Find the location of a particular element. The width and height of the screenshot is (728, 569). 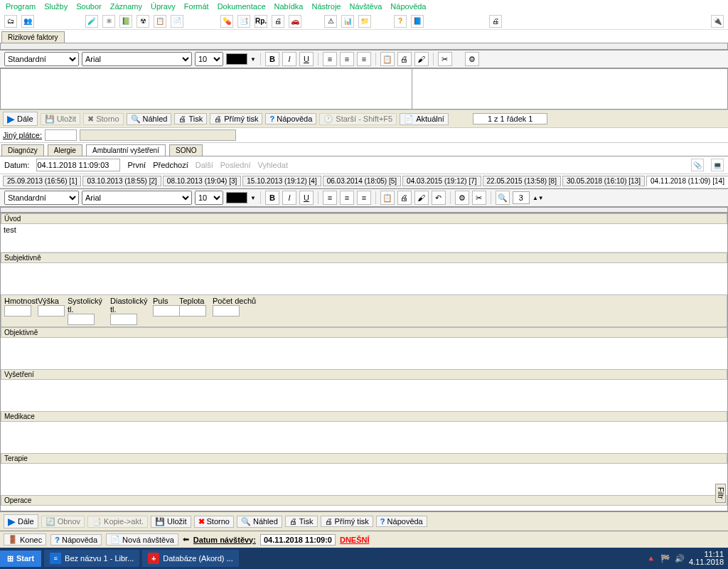

prvni-link: První is located at coordinates (136, 165).